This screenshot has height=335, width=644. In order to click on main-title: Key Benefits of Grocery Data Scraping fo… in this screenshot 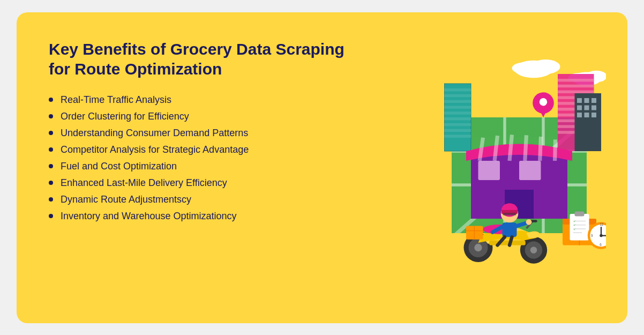, I will do `click(202, 59)`.